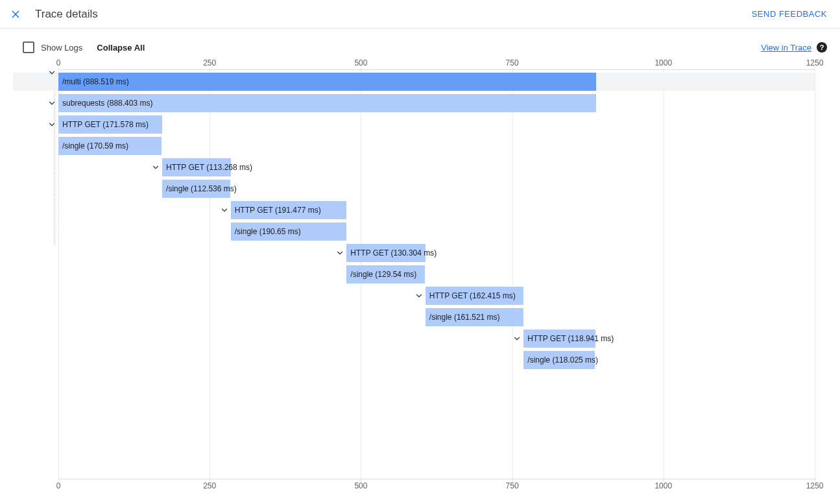  I want to click on span-row: HTTP GET (171.578 ms), so click(437, 125).